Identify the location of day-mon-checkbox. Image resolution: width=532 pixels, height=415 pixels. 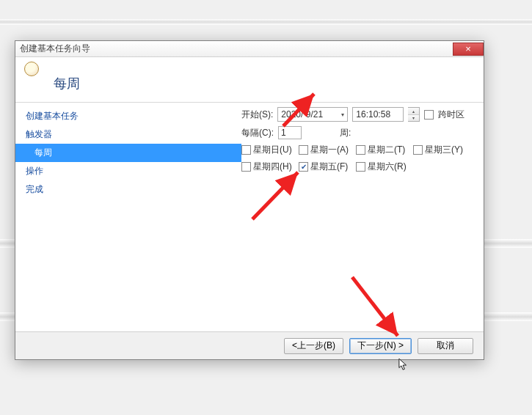
(304, 150).